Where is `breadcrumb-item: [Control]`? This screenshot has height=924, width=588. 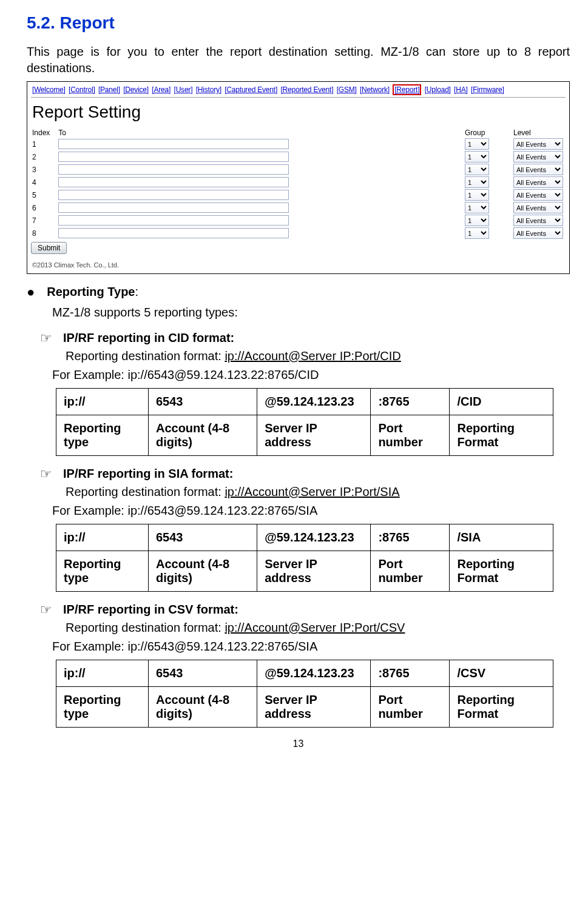
breadcrumb-item: [Control] is located at coordinates (82, 90).